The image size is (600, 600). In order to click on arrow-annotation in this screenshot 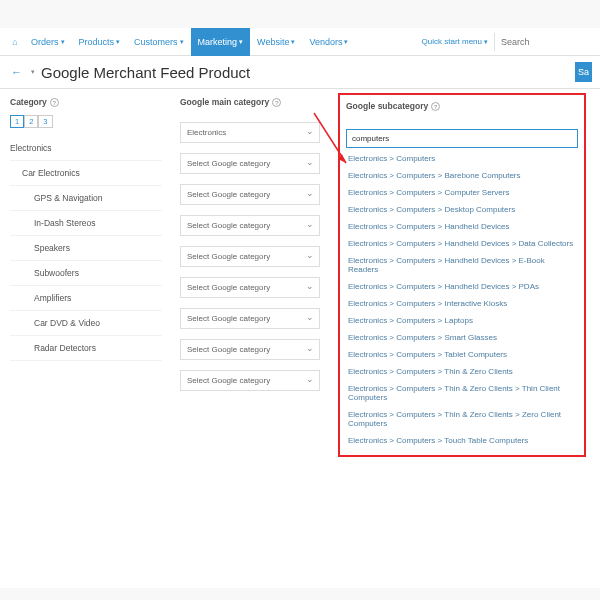, I will do `click(328, 137)`.